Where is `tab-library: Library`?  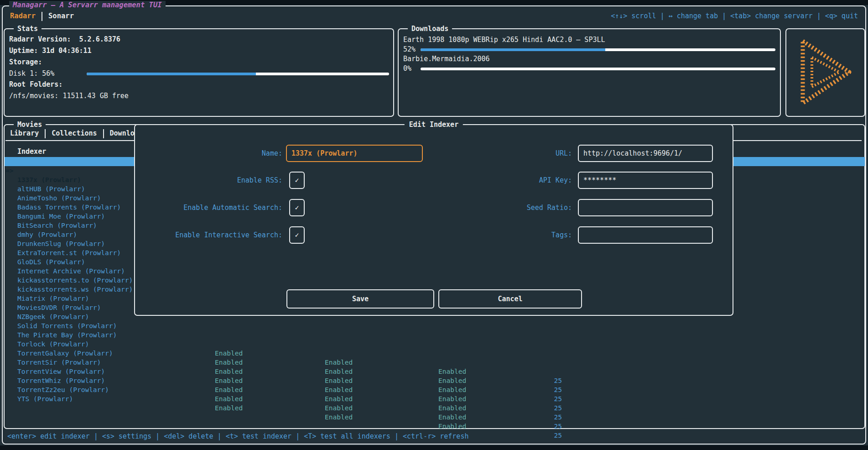
tab-library: Library is located at coordinates (25, 133).